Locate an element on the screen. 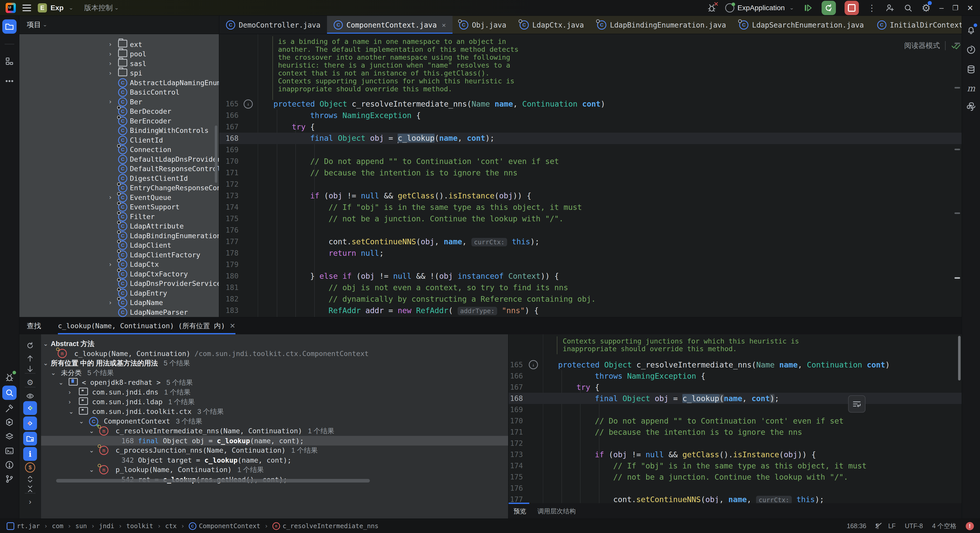  run-configuration-widget: ExpApplication ⌄ is located at coordinates (759, 8).